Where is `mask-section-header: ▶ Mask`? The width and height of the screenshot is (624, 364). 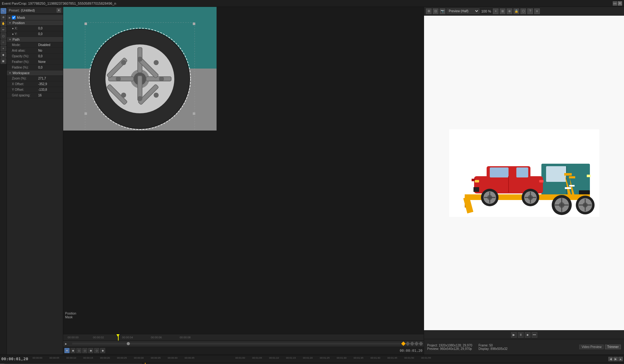
mask-section-header: ▶ Mask is located at coordinates (35, 18).